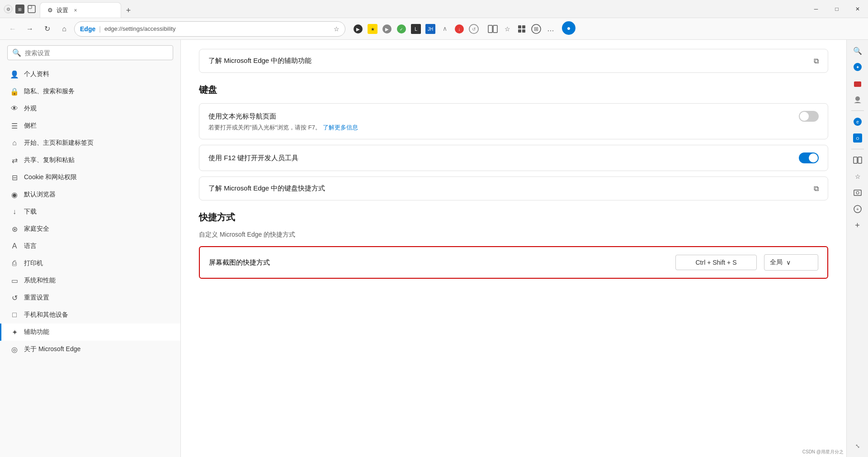  What do you see at coordinates (858, 138) in the screenshot?
I see `outlook-icon: O` at bounding box center [858, 138].